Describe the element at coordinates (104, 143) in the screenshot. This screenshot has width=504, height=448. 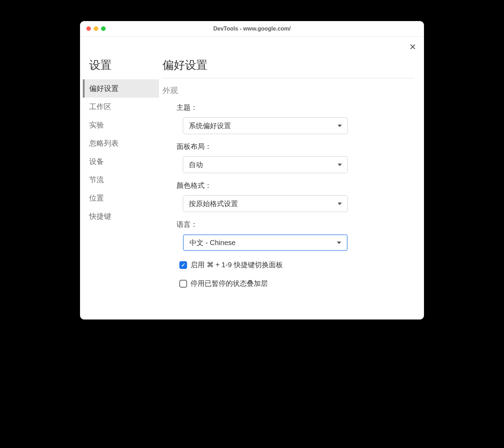
I see `sidebar-item-label: 忽略列表` at that location.